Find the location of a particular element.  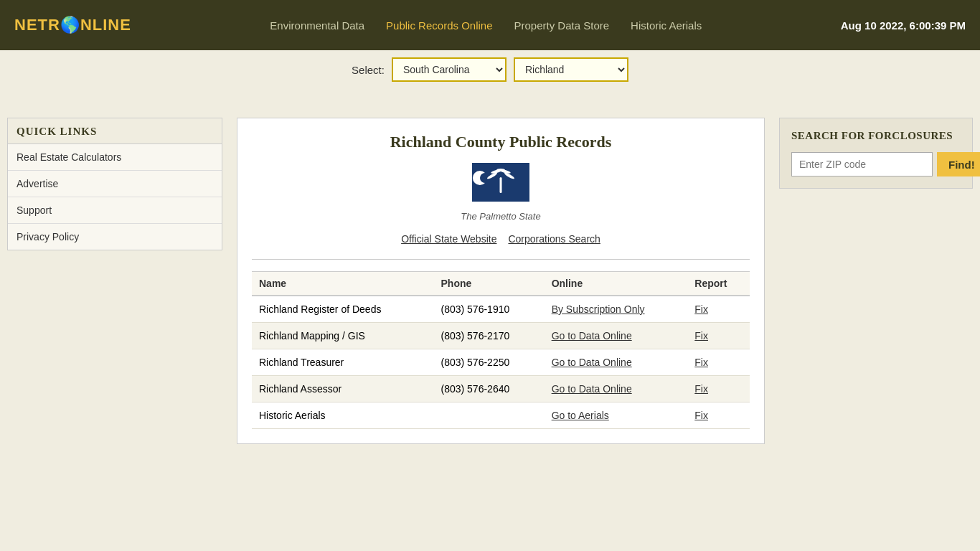

zip-code-input is located at coordinates (862, 164).